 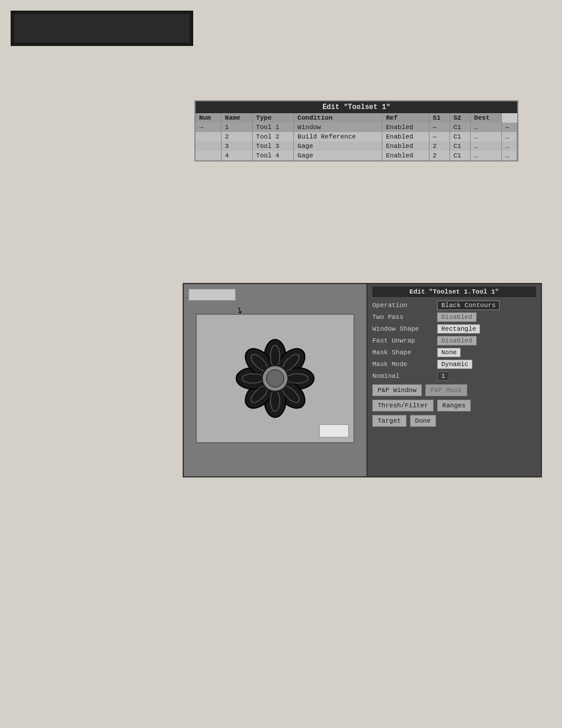 I want to click on toolset-table: Num Name Type Condition Ref S1 S2 Dest →…, so click(x=356, y=137).